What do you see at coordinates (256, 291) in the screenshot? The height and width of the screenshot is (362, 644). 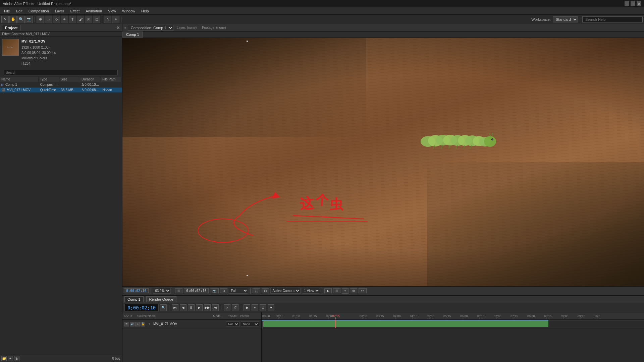 I see `roi-btn: ⬚` at bounding box center [256, 291].